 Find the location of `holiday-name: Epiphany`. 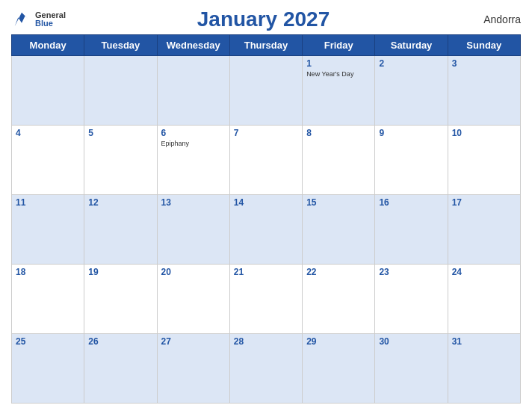

holiday-name: Epiphany is located at coordinates (194, 143).